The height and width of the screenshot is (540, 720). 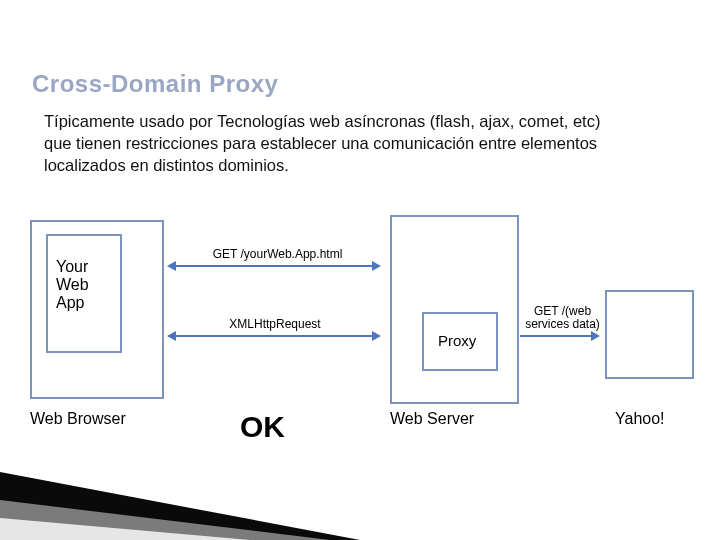 I want to click on slide-body-text: Típicamente usado por Tecnologías web as…, so click(x=332, y=143).